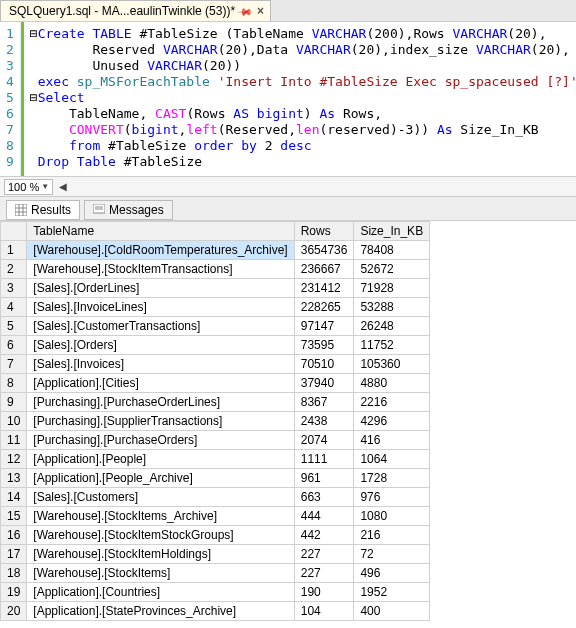 The image size is (576, 628). What do you see at coordinates (14, 232) in the screenshot?
I see `header-corner` at bounding box center [14, 232].